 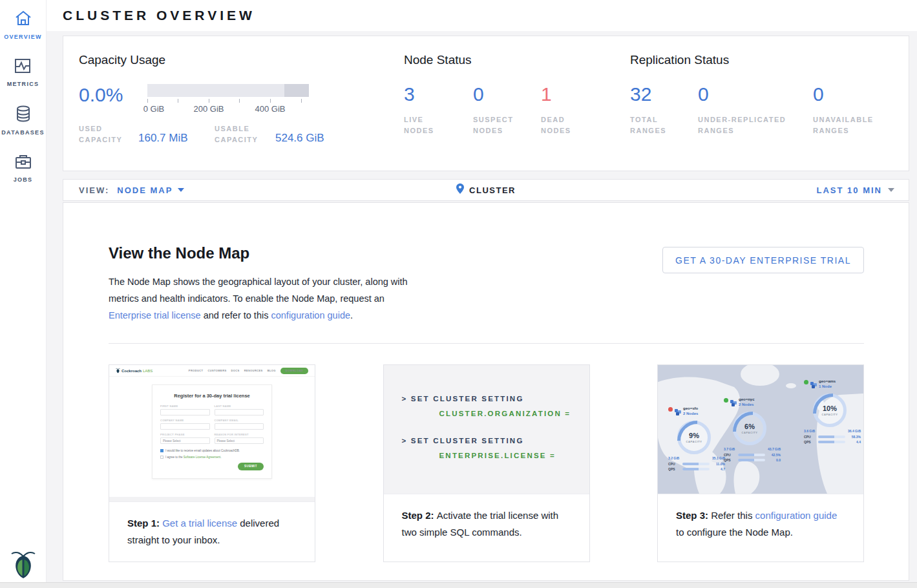 What do you see at coordinates (237, 315) in the screenshot?
I see `description-text: and refer to this` at bounding box center [237, 315].